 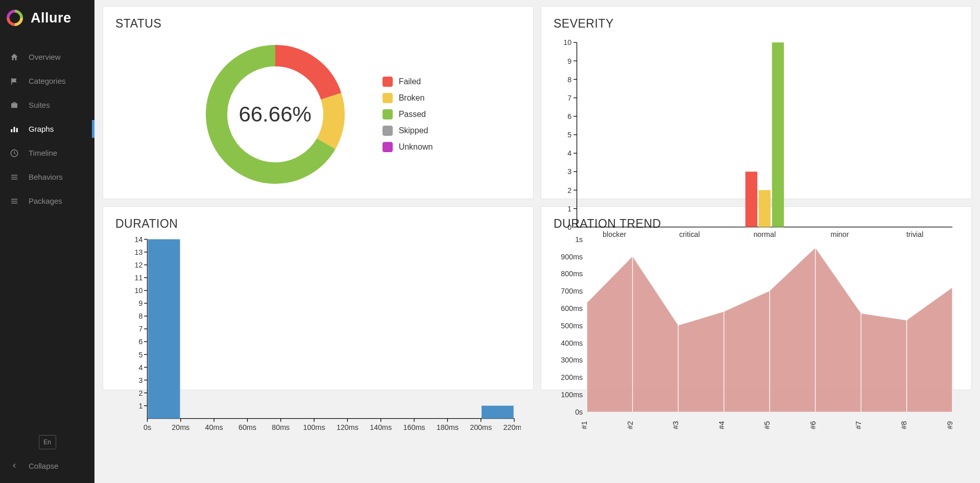 I want to click on svg-text: 140ms, so click(x=381, y=427).